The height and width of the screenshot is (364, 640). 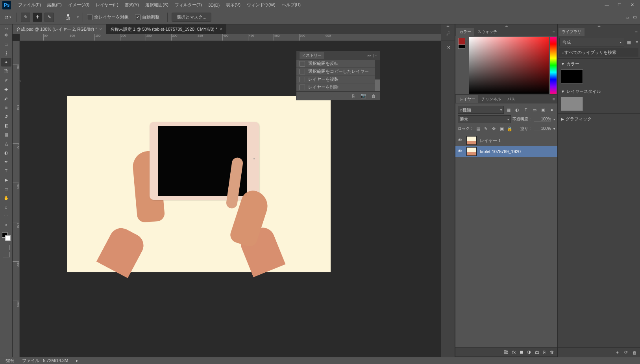 What do you see at coordinates (353, 96) in the screenshot?
I see `new-document-icon: ⎘` at bounding box center [353, 96].